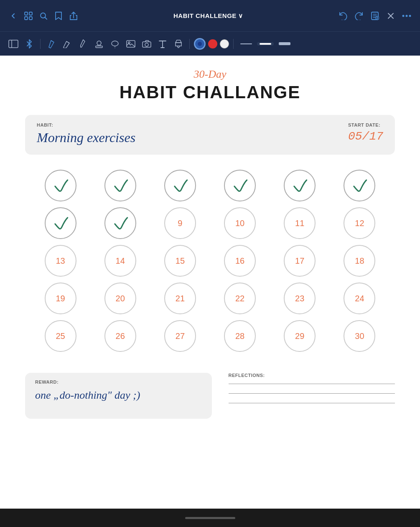 This screenshot has width=420, height=527. Describe the element at coordinates (312, 375) in the screenshot. I see `reflections-label: REFLECTIONS:` at that location.